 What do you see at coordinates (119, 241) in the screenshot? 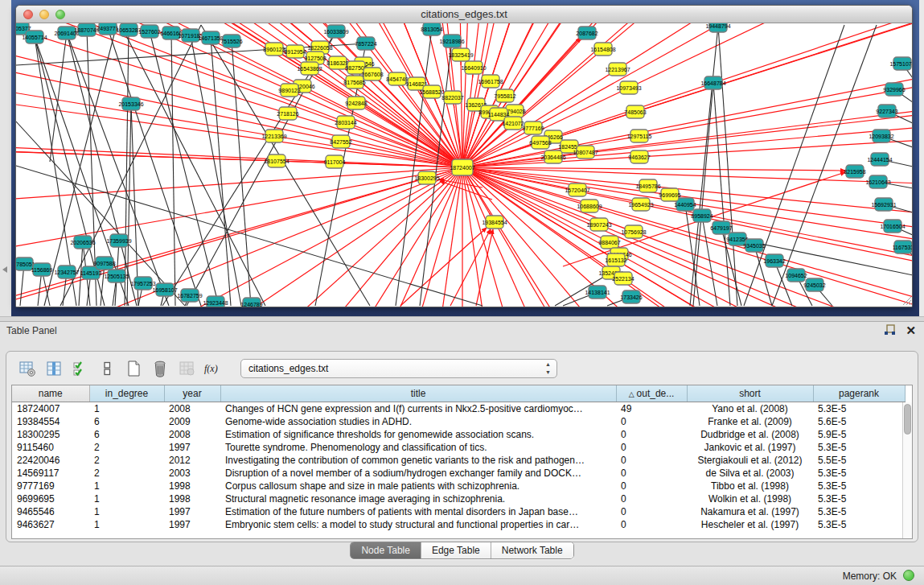
I see `graph-node: 17359939` at bounding box center [119, 241].